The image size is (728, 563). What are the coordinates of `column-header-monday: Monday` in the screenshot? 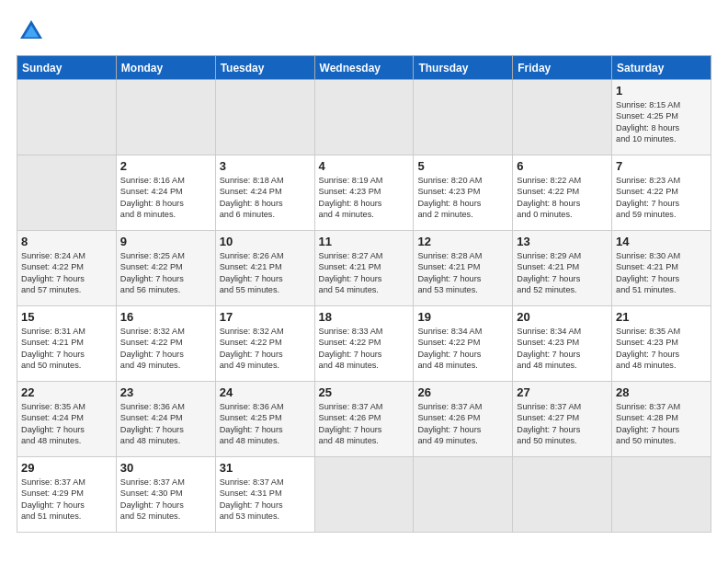 It's located at (165, 68).